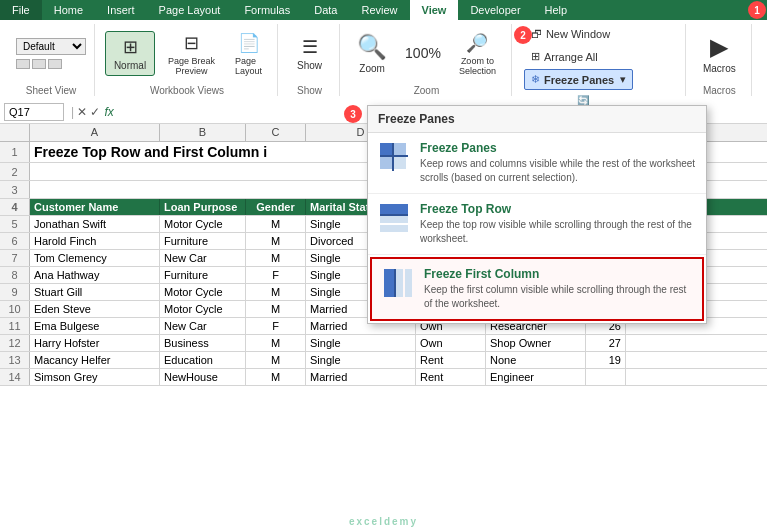 Image resolution: width=767 pixels, height=529 pixels. What do you see at coordinates (495, 10) in the screenshot?
I see `tab-developer: Developer` at bounding box center [495, 10].